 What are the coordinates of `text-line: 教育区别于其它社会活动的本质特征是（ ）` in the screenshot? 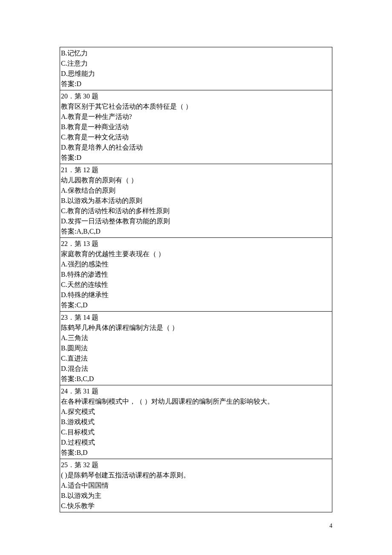 It's located at (196, 107).